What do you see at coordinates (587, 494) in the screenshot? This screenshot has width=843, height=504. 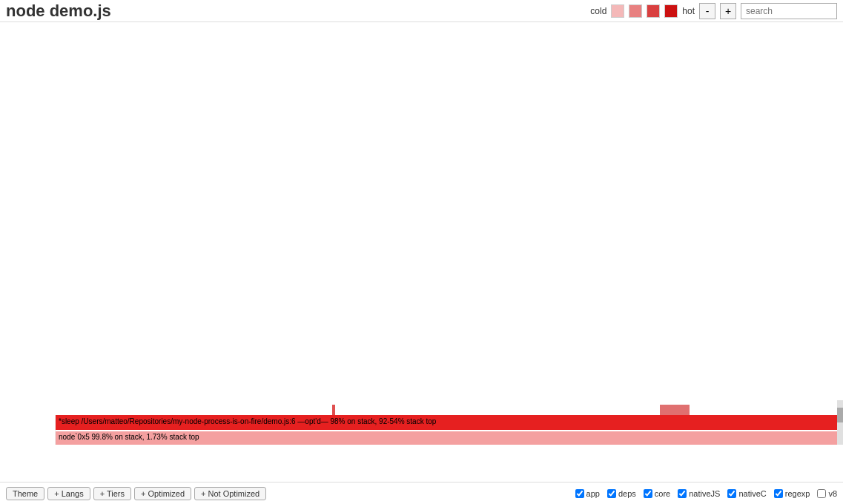 I see `legend-item-app: app` at bounding box center [587, 494].